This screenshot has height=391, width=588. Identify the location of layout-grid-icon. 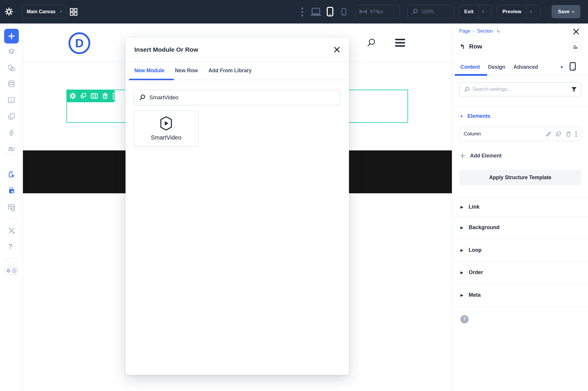
(74, 12).